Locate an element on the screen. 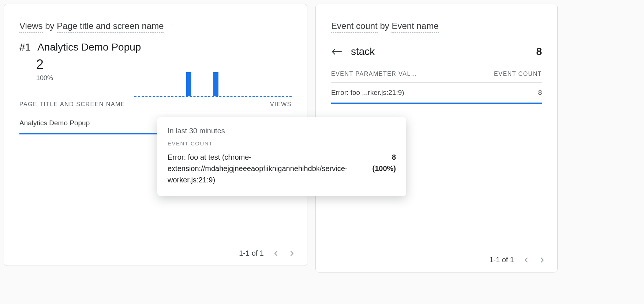  events-card-title: Event count by Event name is located at coordinates (437, 26).